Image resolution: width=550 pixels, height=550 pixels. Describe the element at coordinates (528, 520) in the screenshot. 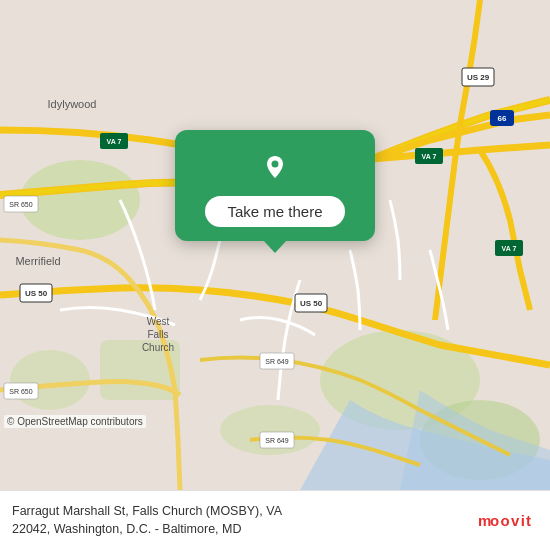

I see `svg-text: t` at that location.